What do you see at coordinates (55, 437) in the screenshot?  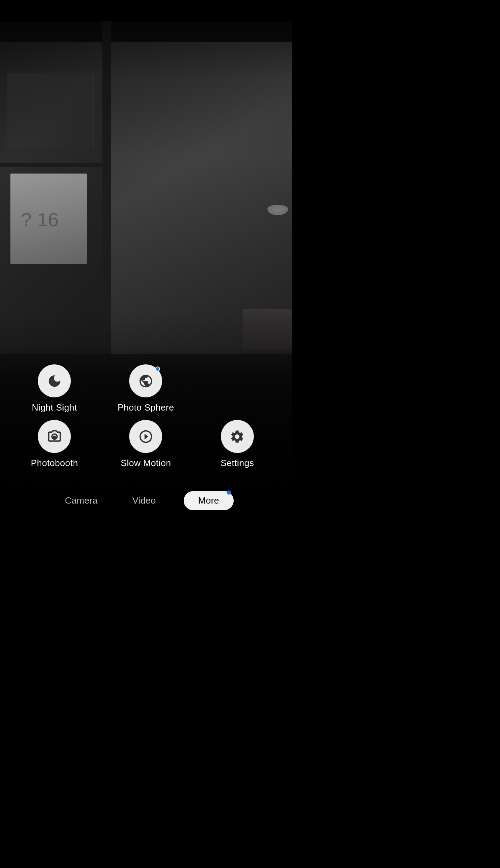 I see `photobooth-icon` at bounding box center [55, 437].